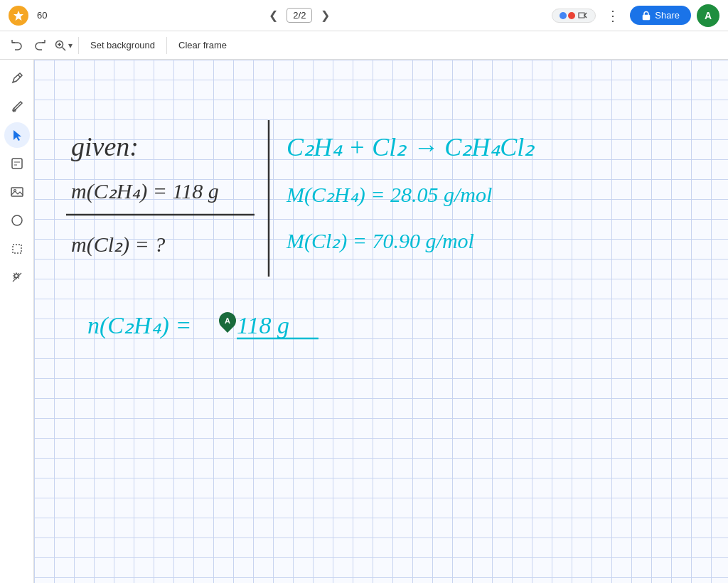 Image resolution: width=728 pixels, height=583 pixels. Describe the element at coordinates (636, 16) in the screenshot. I see `right-actions: ⋮ Share A` at that location.